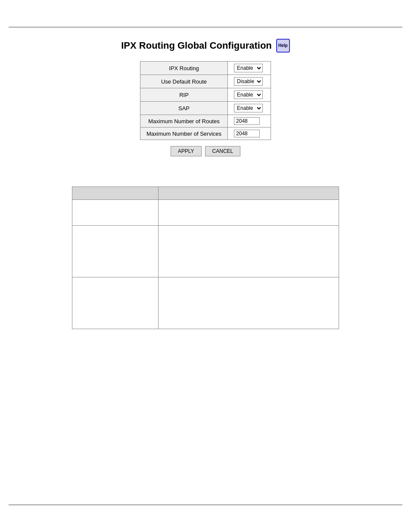 The width and height of the screenshot is (411, 532). What do you see at coordinates (248, 108) in the screenshot?
I see `config-select-3: EnableDisable` at bounding box center [248, 108].